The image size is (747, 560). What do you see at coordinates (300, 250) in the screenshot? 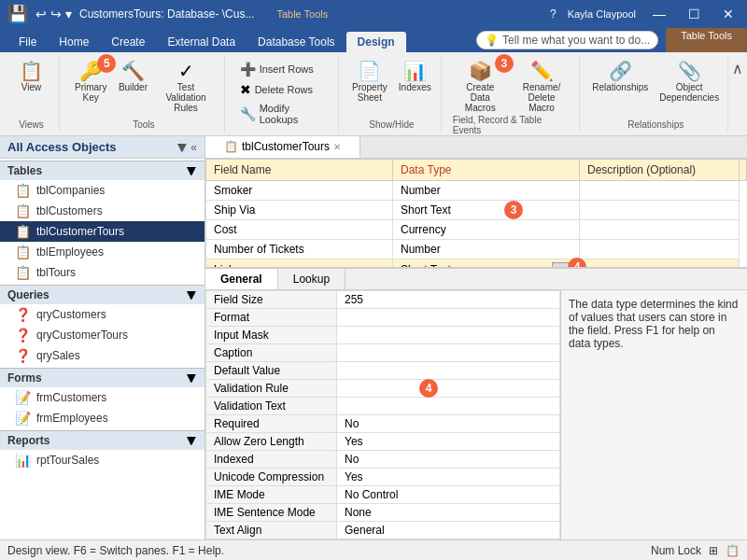
I see `field-name-cell: Number of Tickets` at bounding box center [300, 250].